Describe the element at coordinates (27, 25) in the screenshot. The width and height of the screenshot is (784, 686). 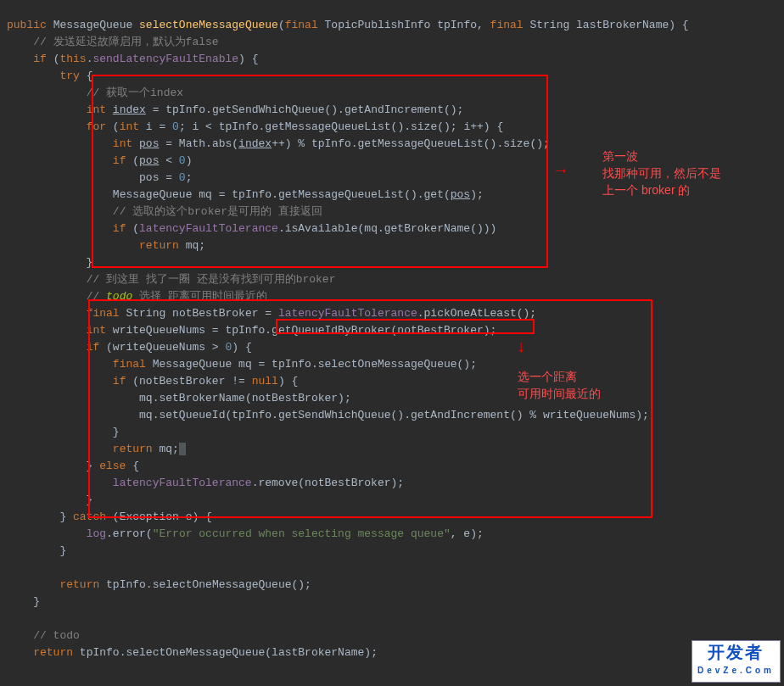
I see `keyword: public` at that location.